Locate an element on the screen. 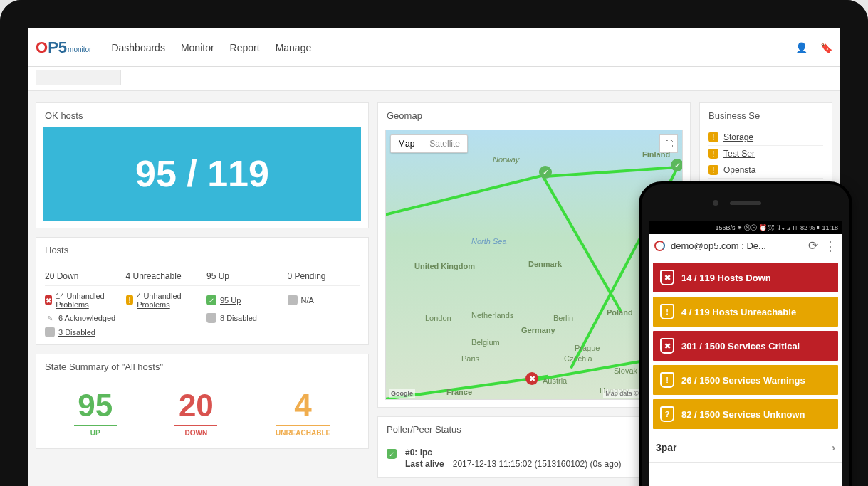 The image size is (868, 486). phone-alert-text: 4 / 119 Hosts Unreachable is located at coordinates (739, 312).